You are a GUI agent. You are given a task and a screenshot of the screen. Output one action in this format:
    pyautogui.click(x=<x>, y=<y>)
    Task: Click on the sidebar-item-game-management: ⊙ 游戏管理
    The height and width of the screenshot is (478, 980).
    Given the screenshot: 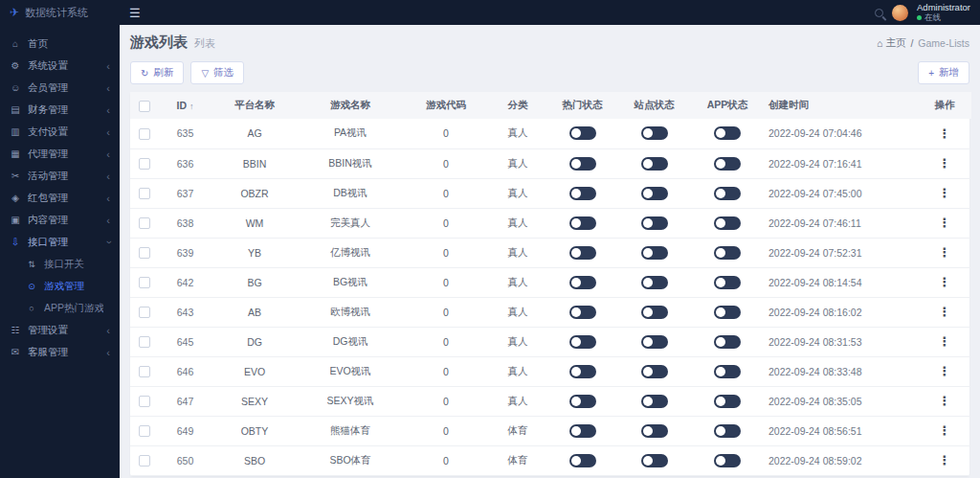 What is the action you would take?
    pyautogui.click(x=59, y=285)
    